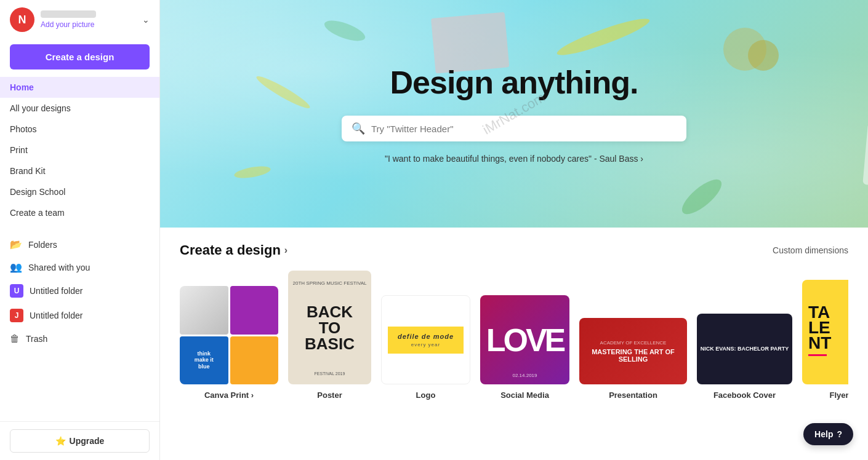 Image resolution: width=868 pixels, height=460 pixels. I want to click on untitled-folder-2-icon: J, so click(17, 315).